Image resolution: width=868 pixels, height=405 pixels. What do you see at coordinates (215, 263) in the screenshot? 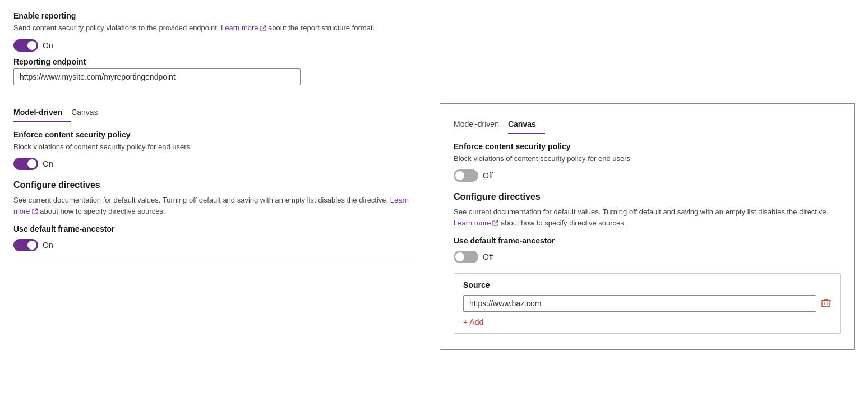
I see `left-divider` at bounding box center [215, 263].